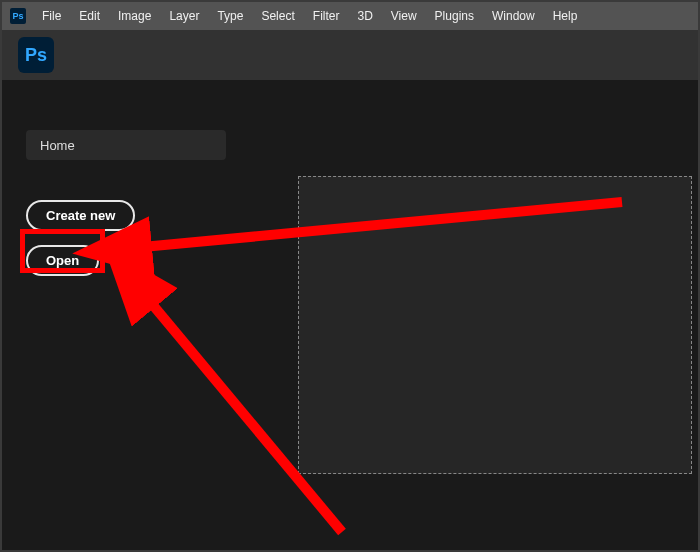  Describe the element at coordinates (36, 55) in the screenshot. I see `app-logo: Ps` at that location.